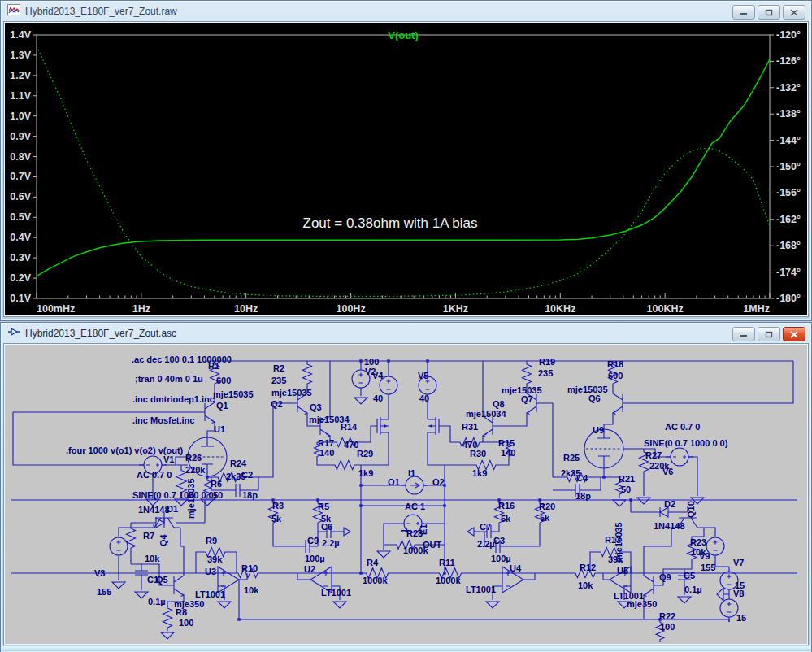 This screenshot has height=652, width=812. What do you see at coordinates (738, 593) in the screenshot?
I see `sch-label: V8` at bounding box center [738, 593].